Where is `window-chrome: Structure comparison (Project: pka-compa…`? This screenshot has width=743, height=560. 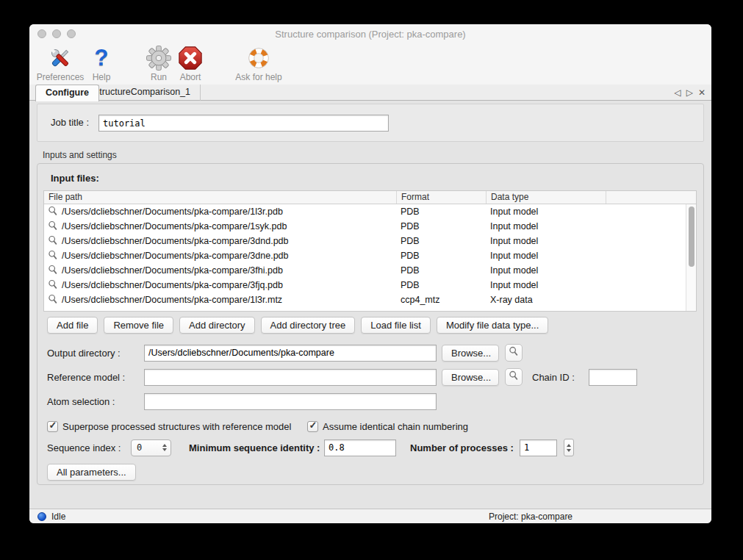
window-chrome: Structure comparison (Project: pka-compa… is located at coordinates (370, 54).